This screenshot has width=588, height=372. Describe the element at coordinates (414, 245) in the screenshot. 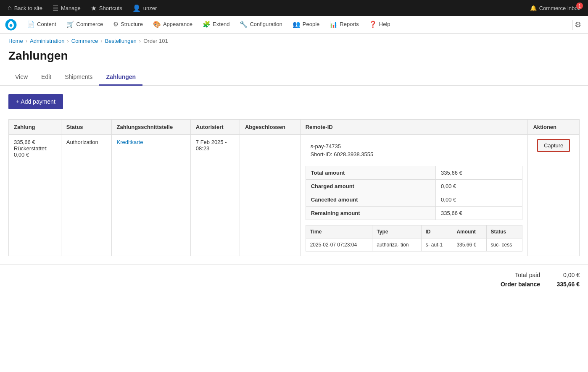

I see `log-row: 2025-02-07 07:23:04 authoriza- tion s- a…` at that location.